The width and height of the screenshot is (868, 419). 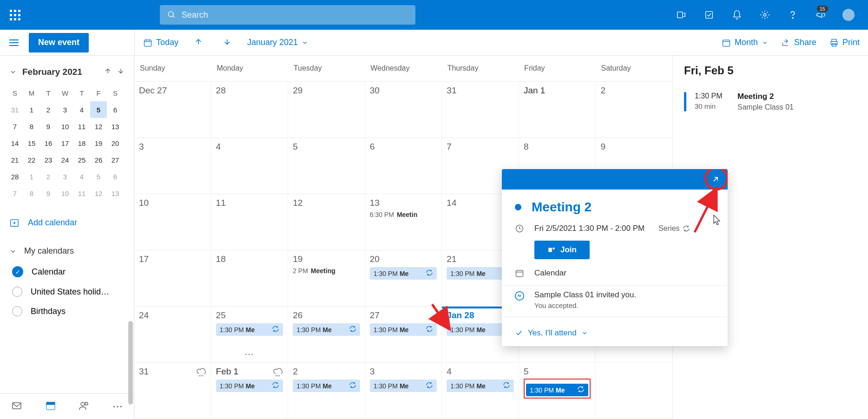 What do you see at coordinates (250, 391) in the screenshot?
I see `day-cell: Feb 11:30 PM Me` at bounding box center [250, 391].